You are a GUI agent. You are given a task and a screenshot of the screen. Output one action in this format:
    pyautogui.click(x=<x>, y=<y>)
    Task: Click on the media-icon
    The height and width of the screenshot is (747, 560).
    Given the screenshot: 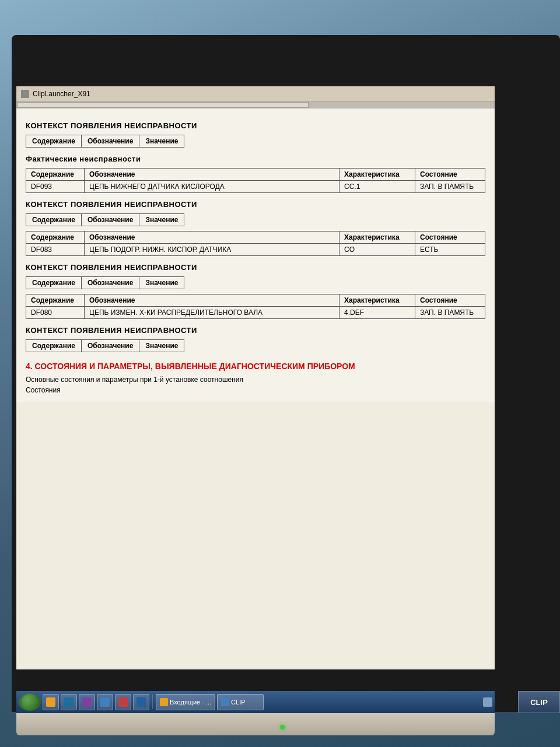 What is the action you would take?
    pyautogui.click(x=87, y=702)
    